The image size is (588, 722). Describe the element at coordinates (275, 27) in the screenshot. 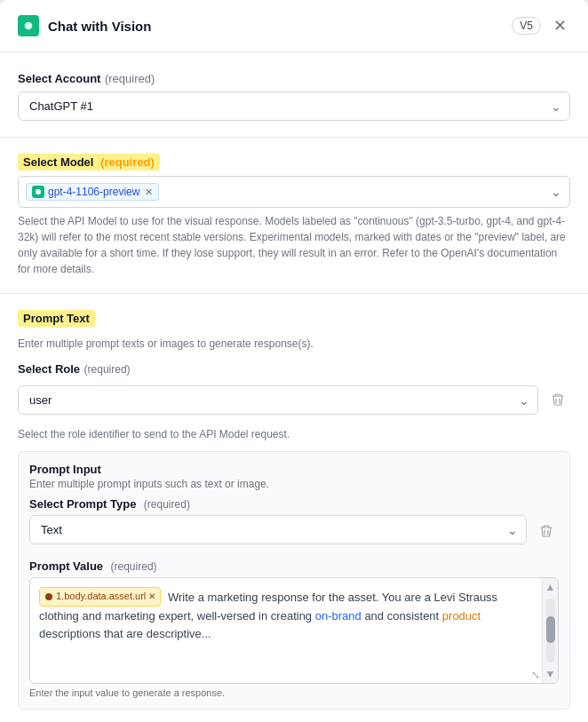

I see `modal-title: Chat with Vision` at that location.